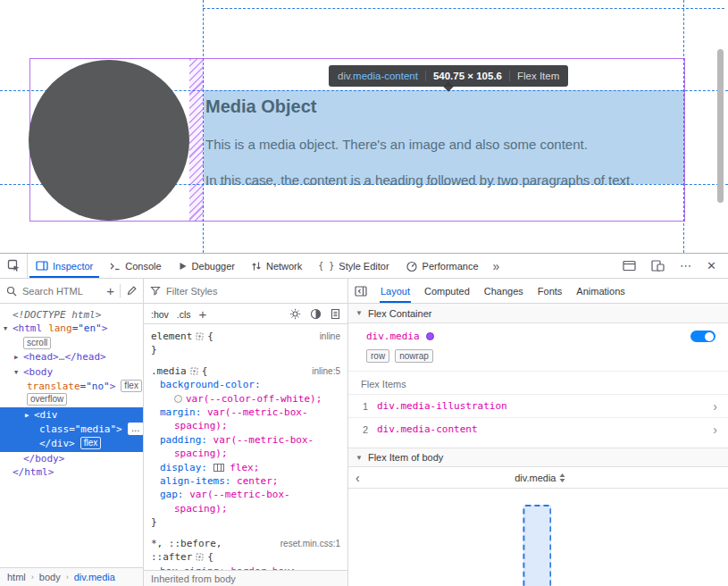 This screenshot has width=728, height=586. What do you see at coordinates (720, 126) in the screenshot?
I see `page-scrollbar-thumb` at bounding box center [720, 126].